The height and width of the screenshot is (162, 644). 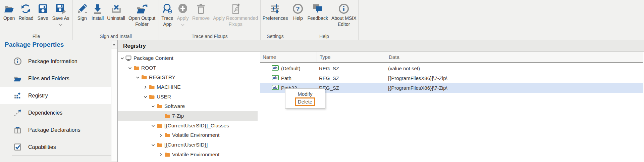 What do you see at coordinates (174, 126) in the screenshot?
I see `tree-item-currentusersid-classes: [{CurrentUserSID}]_Classes` at bounding box center [174, 126].